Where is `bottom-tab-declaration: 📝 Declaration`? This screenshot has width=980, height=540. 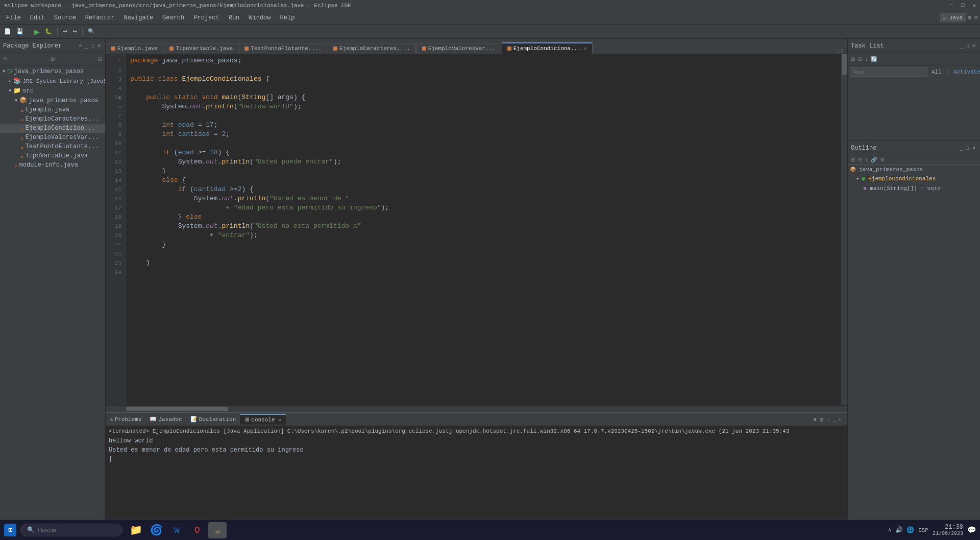
bottom-tab-declaration: 📝 Declaration is located at coordinates (213, 419).